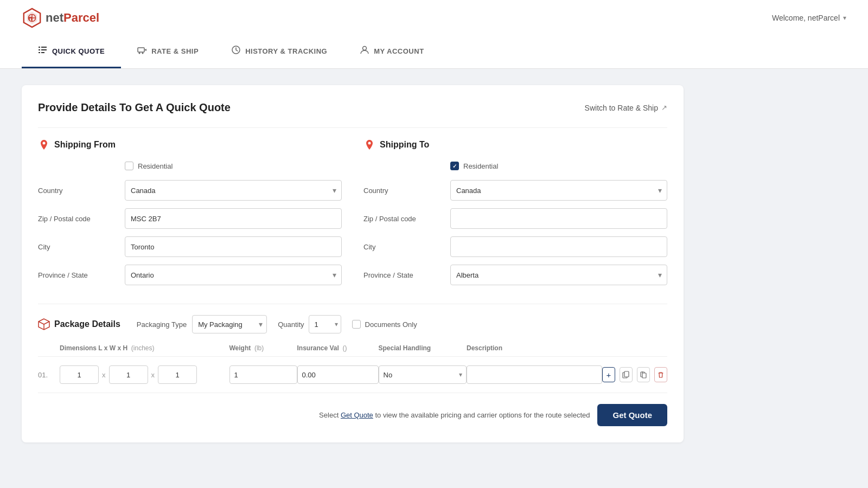 The width and height of the screenshot is (868, 488). Describe the element at coordinates (534, 348) in the screenshot. I see `th-description: Description` at that location.